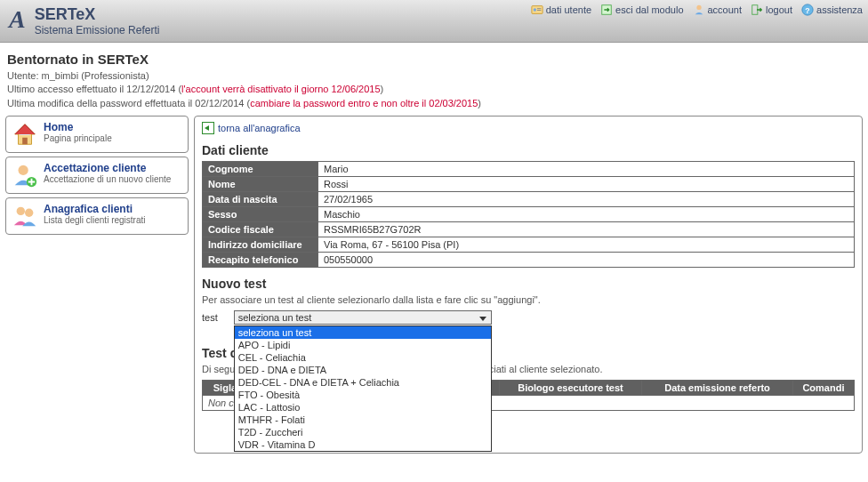  Describe the element at coordinates (363, 395) in the screenshot. I see `select-option: FTO - Obesità` at that location.